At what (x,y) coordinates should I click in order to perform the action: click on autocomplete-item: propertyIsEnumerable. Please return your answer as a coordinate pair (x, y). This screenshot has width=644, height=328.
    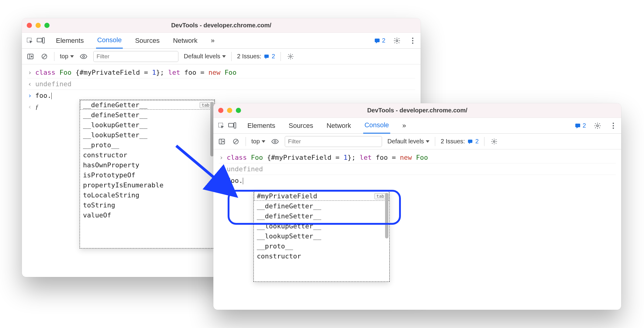
    Looking at the image, I should click on (147, 185).